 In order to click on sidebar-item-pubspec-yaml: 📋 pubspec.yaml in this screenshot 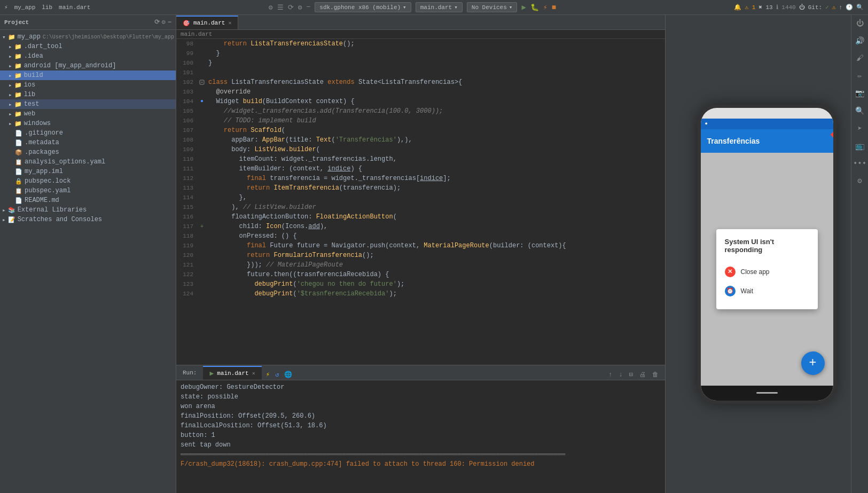, I will do `click(88, 191)`.